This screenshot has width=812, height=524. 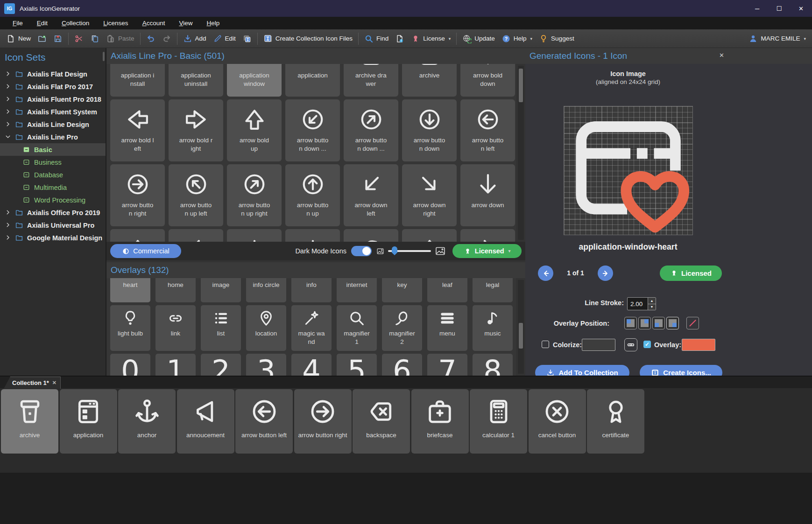 What do you see at coordinates (176, 365) in the screenshot?
I see `overlay-tile-digit-1: 1` at bounding box center [176, 365].